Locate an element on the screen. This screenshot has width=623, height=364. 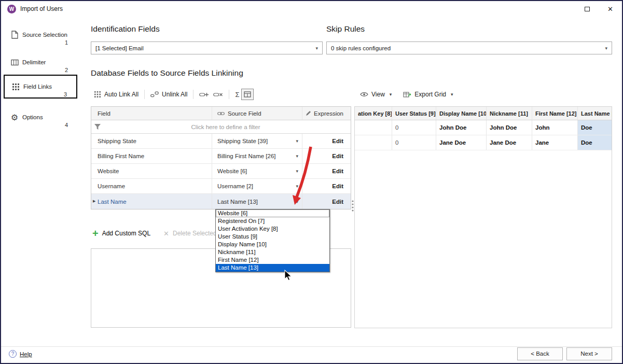
column-header: User Status [9] is located at coordinates (414, 113).